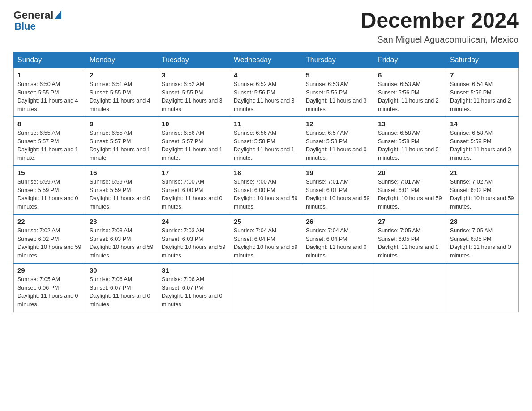 This screenshot has width=532, height=411. I want to click on col-sunday: Sunday, so click(50, 60).